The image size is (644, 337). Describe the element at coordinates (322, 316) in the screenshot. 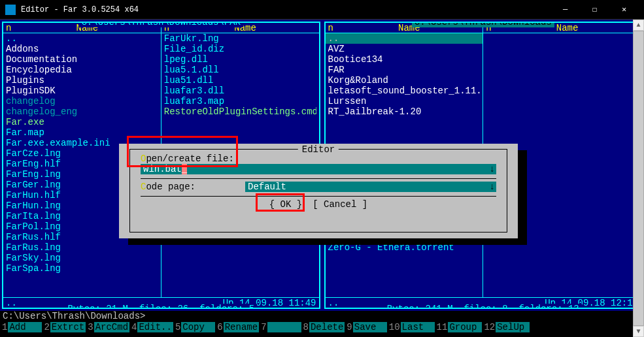

I see `command-prompt: C:\Users\Thrash\Downloads>` at that location.